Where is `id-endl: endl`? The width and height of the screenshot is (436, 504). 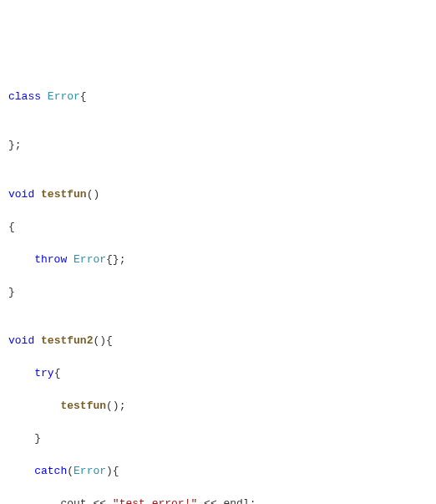 id-endl: endl is located at coordinates (237, 501).